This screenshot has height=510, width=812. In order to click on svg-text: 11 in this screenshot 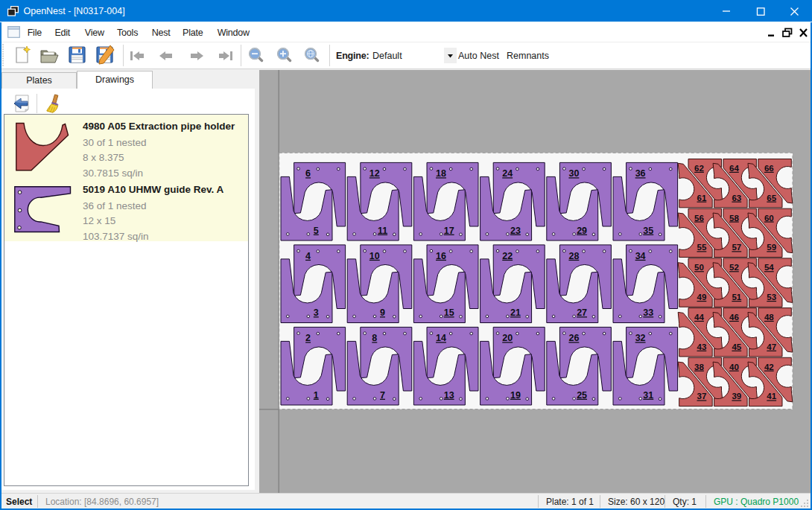, I will do `click(383, 231)`.